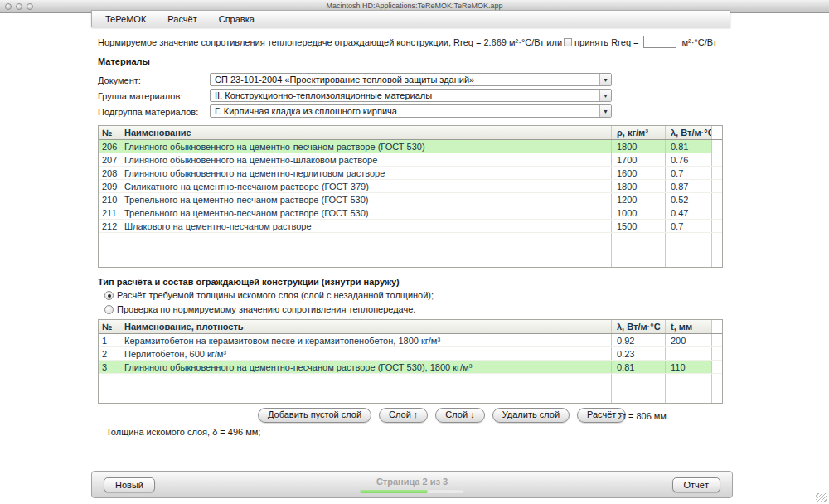 This screenshot has width=829, height=504. I want to click on table-row: 210Трепельного на цементно-песчаном раст…, so click(410, 200).